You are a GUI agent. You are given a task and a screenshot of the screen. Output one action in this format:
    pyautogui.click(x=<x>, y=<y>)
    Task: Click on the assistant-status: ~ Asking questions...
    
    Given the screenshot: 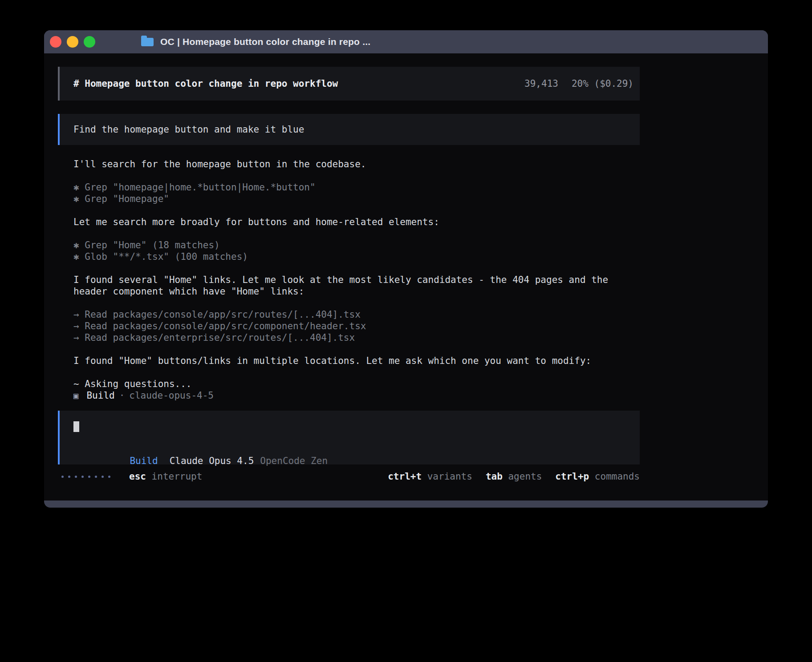 What is the action you would take?
    pyautogui.click(x=357, y=384)
    